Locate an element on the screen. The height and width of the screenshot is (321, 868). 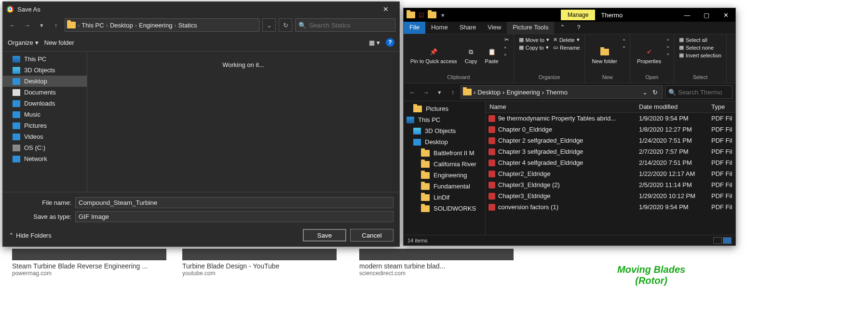
new-item-button: ▫ is located at coordinates (624, 40).